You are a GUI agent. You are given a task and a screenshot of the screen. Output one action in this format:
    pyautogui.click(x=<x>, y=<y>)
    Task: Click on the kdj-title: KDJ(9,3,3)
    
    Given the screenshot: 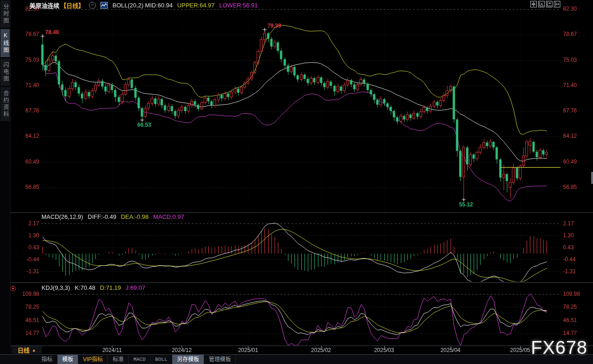 What is the action you would take?
    pyautogui.click(x=56, y=288)
    